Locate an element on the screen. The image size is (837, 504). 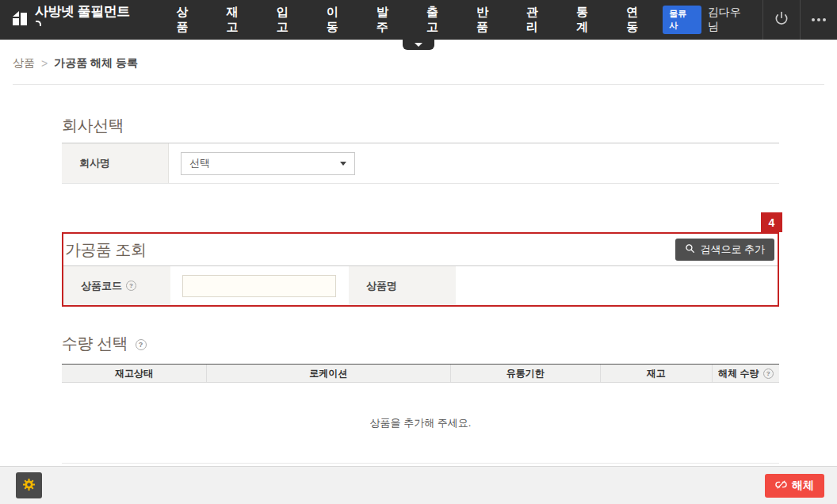
processed-goods-search-wrap: 4 가공품 조회 검색으로 추가 상품코드 ? is located at coordinates (420, 269).